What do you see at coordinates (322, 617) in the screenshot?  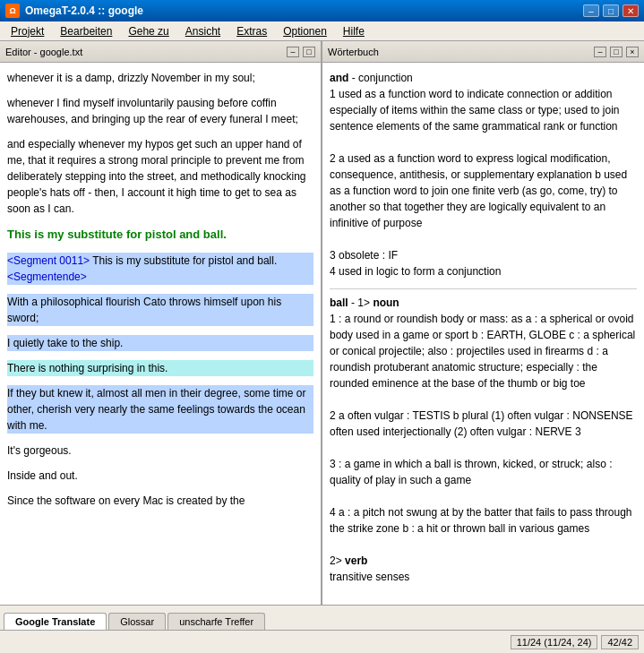 I see `bottom-tabs: Google Translate Glossar unscharfe Treff…` at bounding box center [322, 617].